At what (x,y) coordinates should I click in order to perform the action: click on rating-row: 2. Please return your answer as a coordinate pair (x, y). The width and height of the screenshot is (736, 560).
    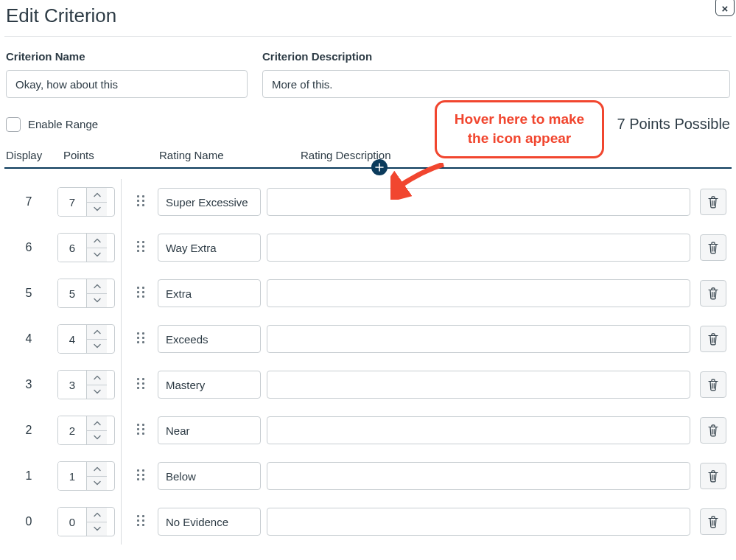
    Looking at the image, I should click on (368, 430).